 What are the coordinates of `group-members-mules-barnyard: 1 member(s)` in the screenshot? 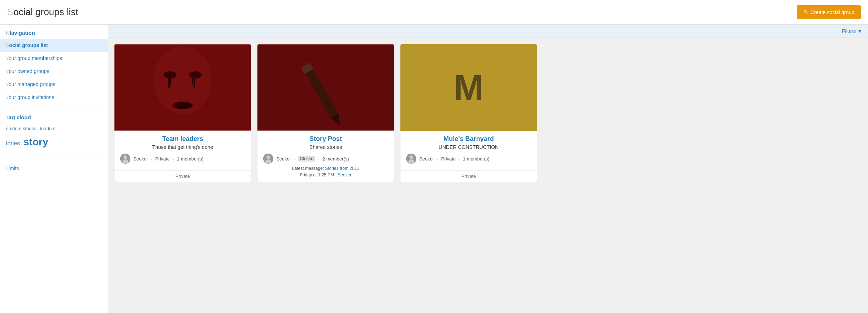 It's located at (476, 159).